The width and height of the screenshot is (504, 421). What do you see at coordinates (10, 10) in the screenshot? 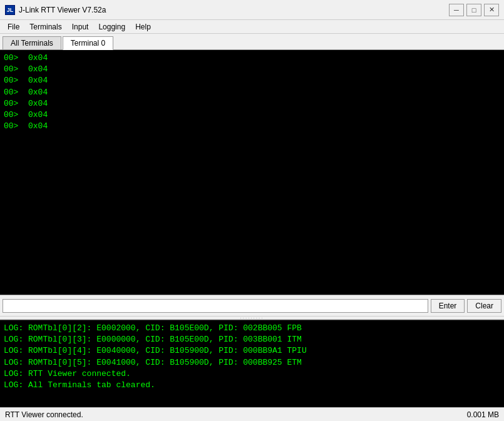
I see `app-icon-text: JL` at bounding box center [10, 10].